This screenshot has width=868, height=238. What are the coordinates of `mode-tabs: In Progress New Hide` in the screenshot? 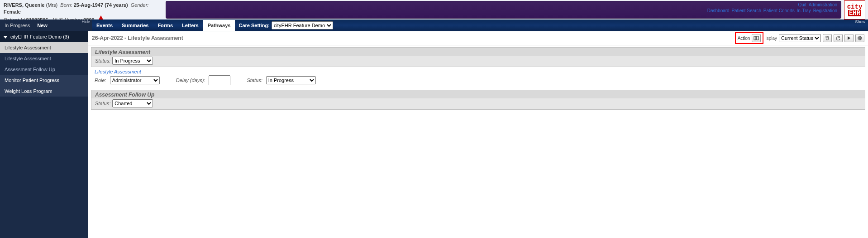 It's located at (46, 25).